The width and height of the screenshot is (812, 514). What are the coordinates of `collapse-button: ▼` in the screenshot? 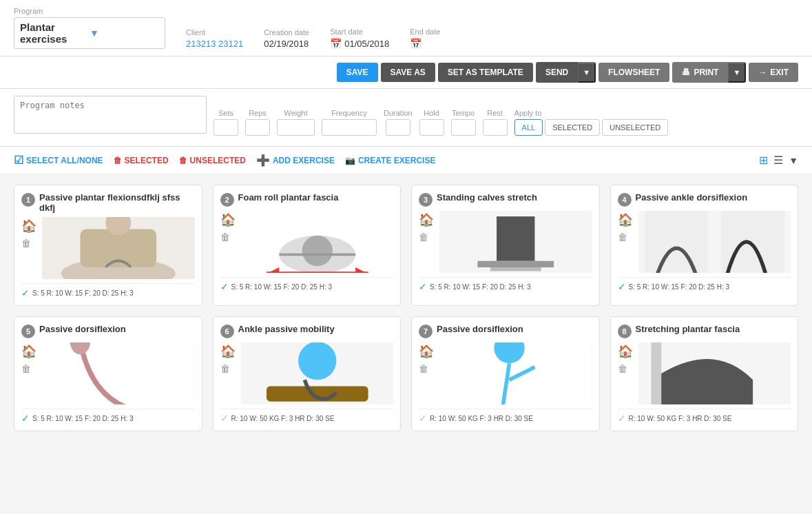 It's located at (793, 161).